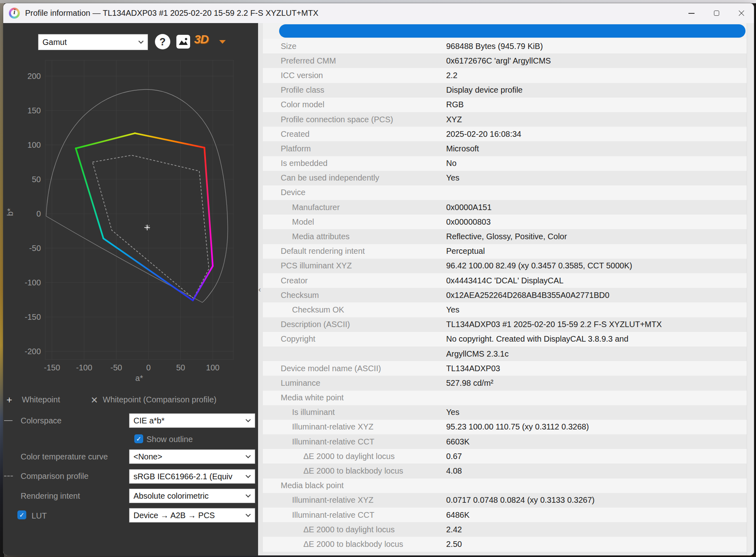 This screenshot has width=756, height=557. What do you see at coordinates (505, 266) in the screenshot?
I see `table-row: PCS illuminant XYZ96.42 100.00 82.49 (xy…` at bounding box center [505, 266].